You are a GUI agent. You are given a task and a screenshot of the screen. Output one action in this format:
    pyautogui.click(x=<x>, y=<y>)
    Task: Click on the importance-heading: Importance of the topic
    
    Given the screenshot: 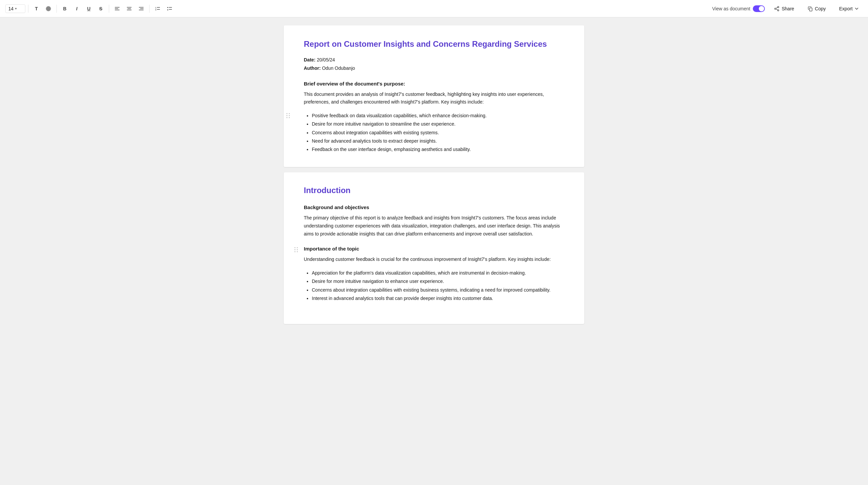 What is the action you would take?
    pyautogui.click(x=434, y=249)
    